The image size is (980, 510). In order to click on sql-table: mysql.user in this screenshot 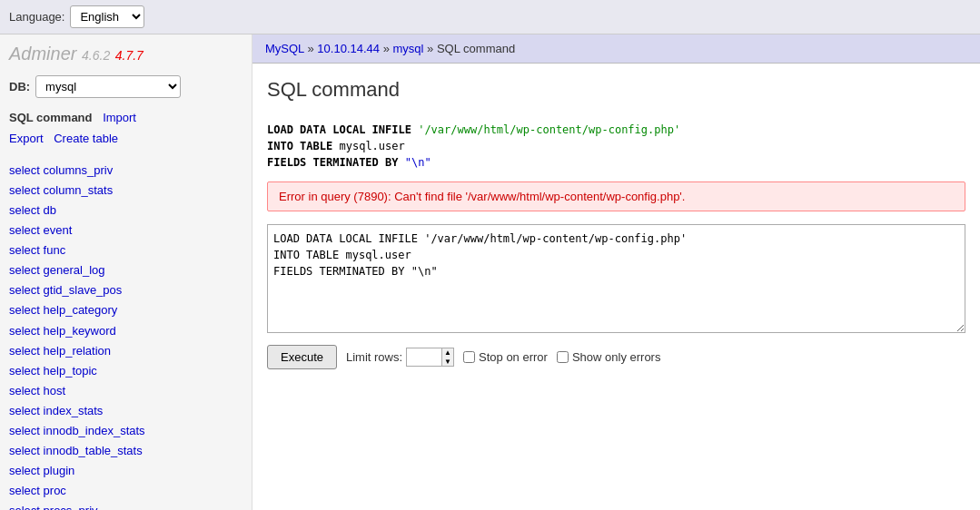, I will do `click(371, 146)`.